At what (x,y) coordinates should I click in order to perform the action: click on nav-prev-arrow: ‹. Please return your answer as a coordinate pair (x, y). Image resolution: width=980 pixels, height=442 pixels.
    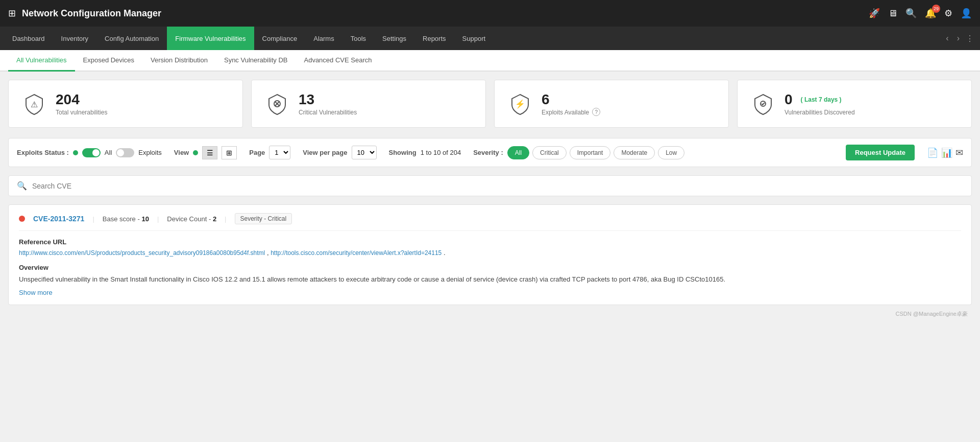
    Looking at the image, I should click on (947, 38).